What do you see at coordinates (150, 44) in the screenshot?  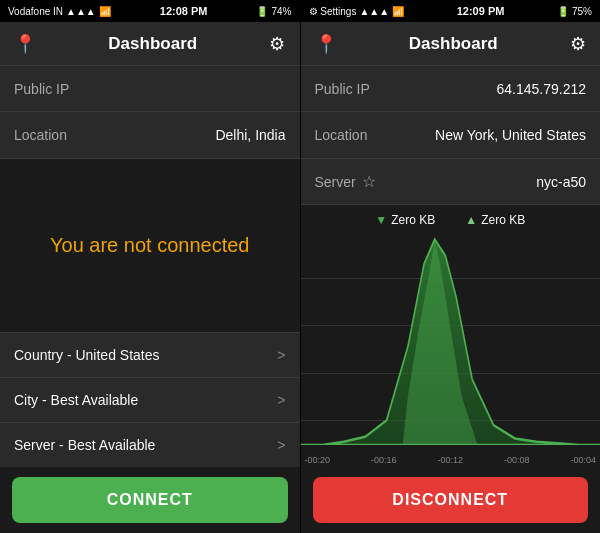 I see `left-header: 📍 Dashboard ⚙` at bounding box center [150, 44].